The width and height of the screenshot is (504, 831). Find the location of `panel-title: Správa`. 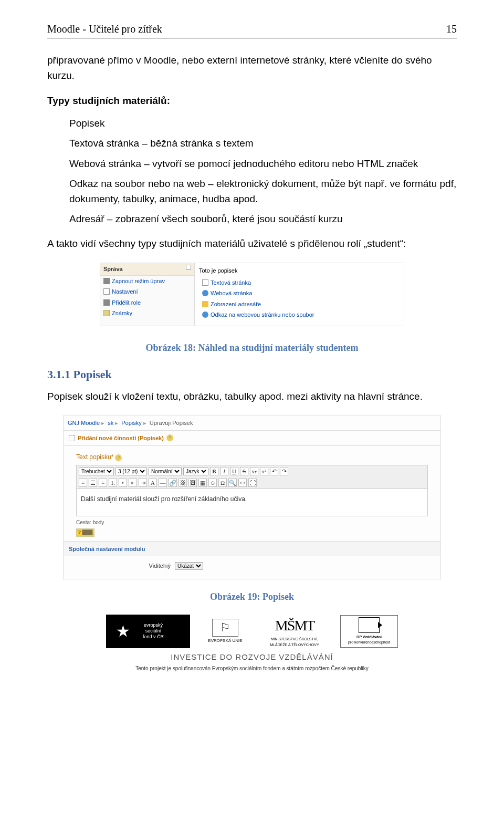

panel-title: Správa is located at coordinates (113, 269).